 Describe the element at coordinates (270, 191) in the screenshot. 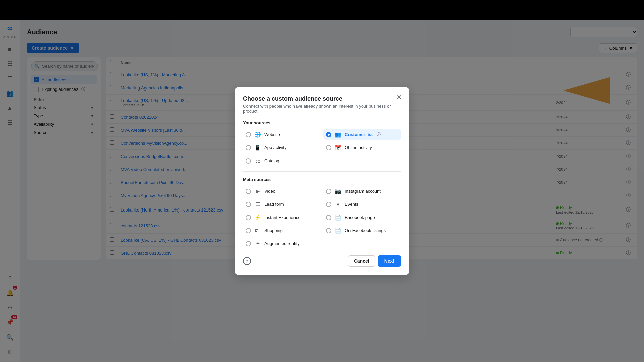

I see `video-label: Video` at that location.